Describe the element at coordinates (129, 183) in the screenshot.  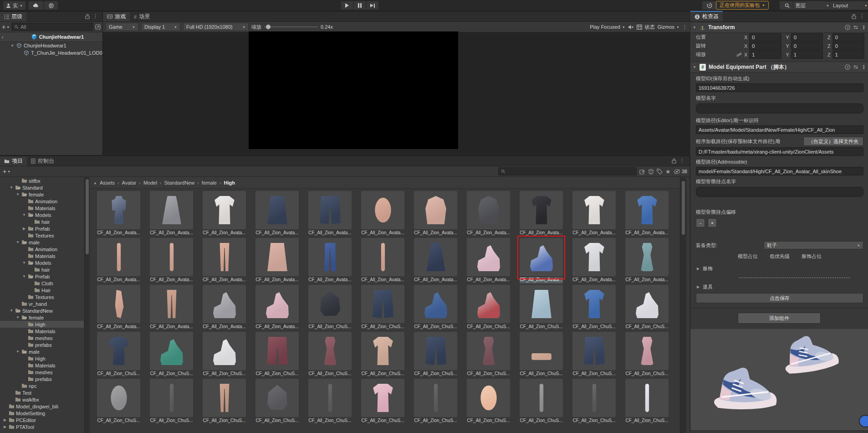
I see `breadcrumb-item: Avatar` at that location.